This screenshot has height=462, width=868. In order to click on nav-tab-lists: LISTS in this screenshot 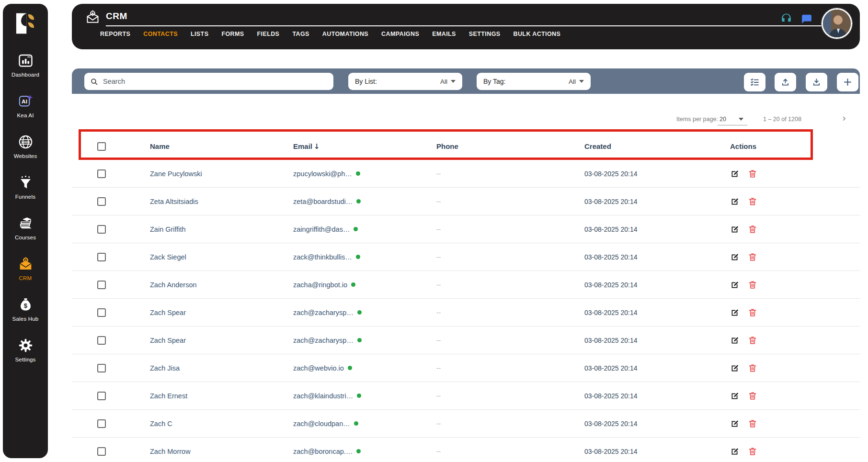, I will do `click(199, 34)`.